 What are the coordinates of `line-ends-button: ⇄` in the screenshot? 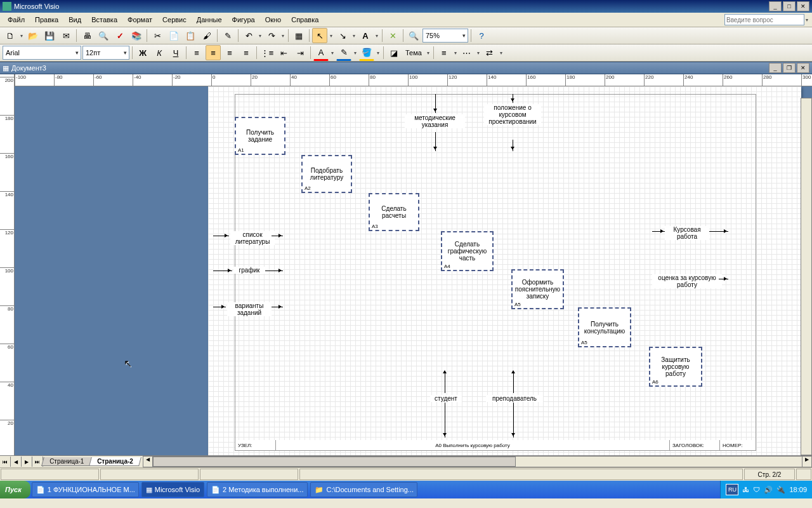 It's located at (490, 53).